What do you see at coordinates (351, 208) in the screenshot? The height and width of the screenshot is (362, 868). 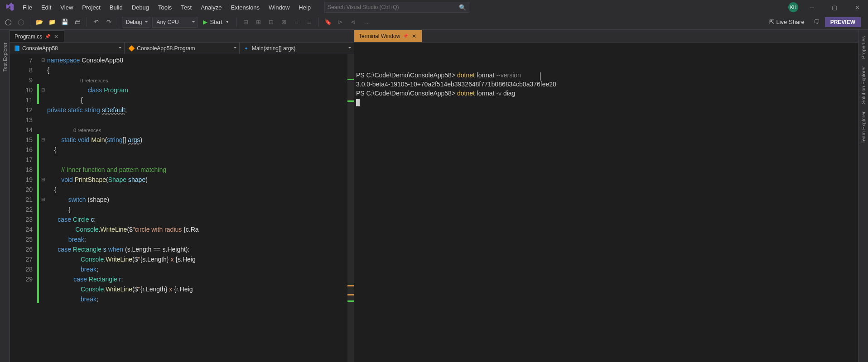 I see `scroll-preview` at bounding box center [351, 208].